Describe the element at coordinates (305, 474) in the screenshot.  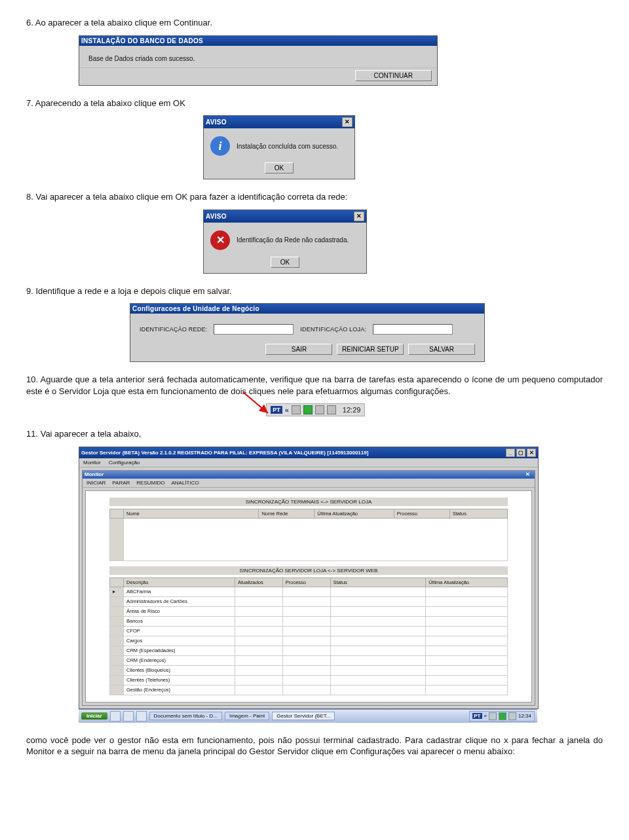
I see `fig6-inner-title: Monitor` at that location.